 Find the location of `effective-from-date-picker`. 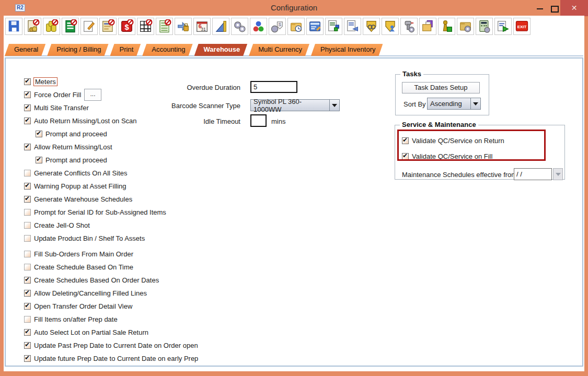

effective-from-date-picker is located at coordinates (558, 174).